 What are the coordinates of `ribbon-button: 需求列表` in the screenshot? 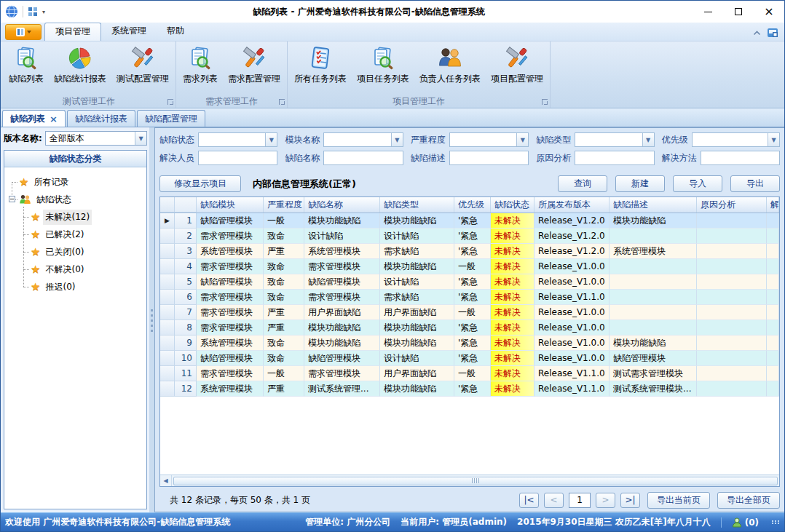 It's located at (200, 65).